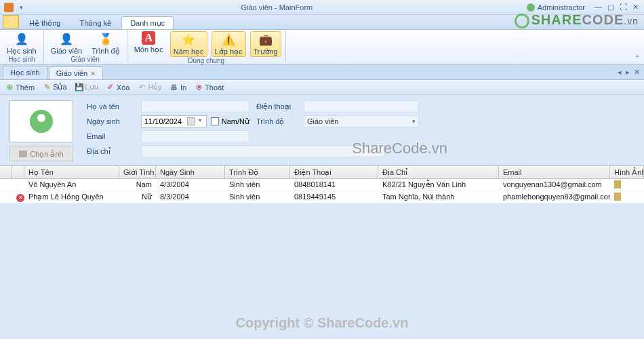  I want to click on ribbon-item-label: Năm học, so click(188, 52).